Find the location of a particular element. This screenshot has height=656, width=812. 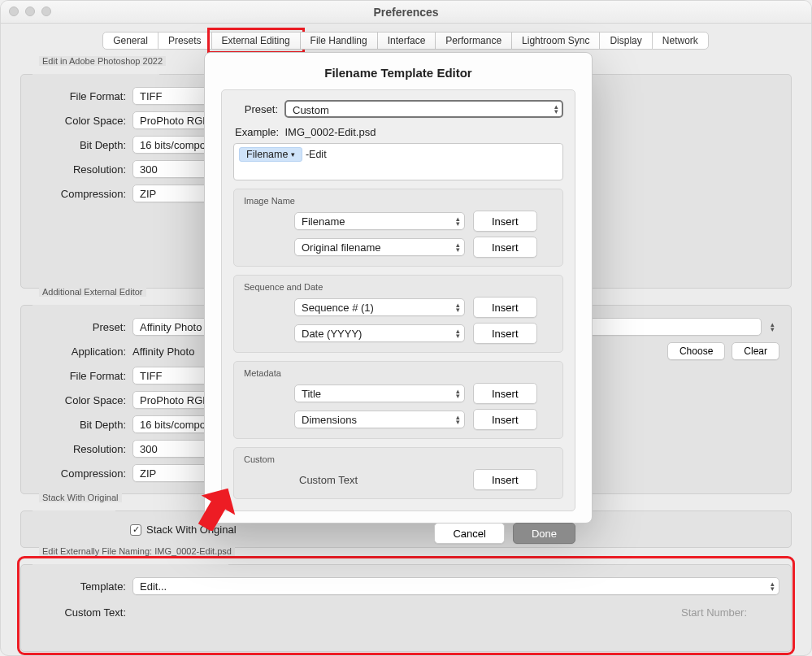

preferences-tabbar: General Presets External Editing File Ha… is located at coordinates (406, 38).